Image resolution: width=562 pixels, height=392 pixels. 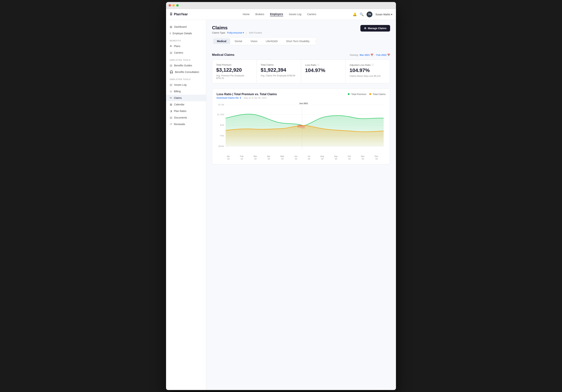 I want to click on sidebar-item-issues-log: ▤ Issues Log, so click(x=186, y=85).